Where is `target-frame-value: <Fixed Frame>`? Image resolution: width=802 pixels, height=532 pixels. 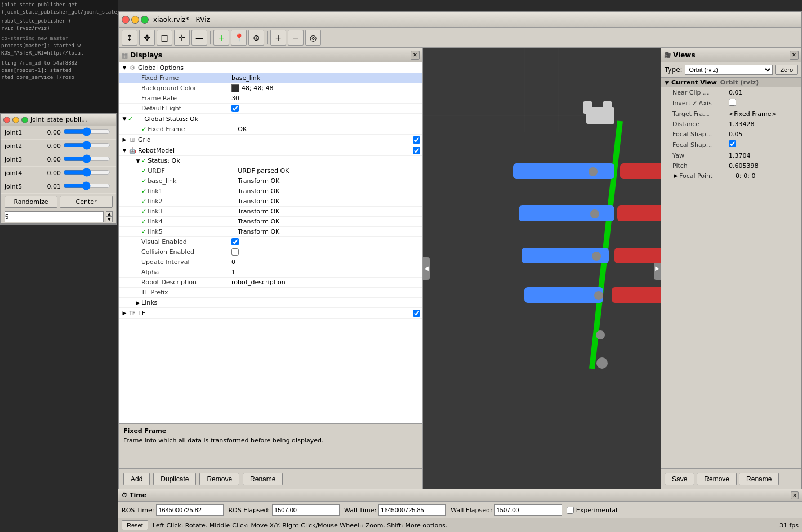 target-frame-value: <Fixed Frame> is located at coordinates (763, 114).